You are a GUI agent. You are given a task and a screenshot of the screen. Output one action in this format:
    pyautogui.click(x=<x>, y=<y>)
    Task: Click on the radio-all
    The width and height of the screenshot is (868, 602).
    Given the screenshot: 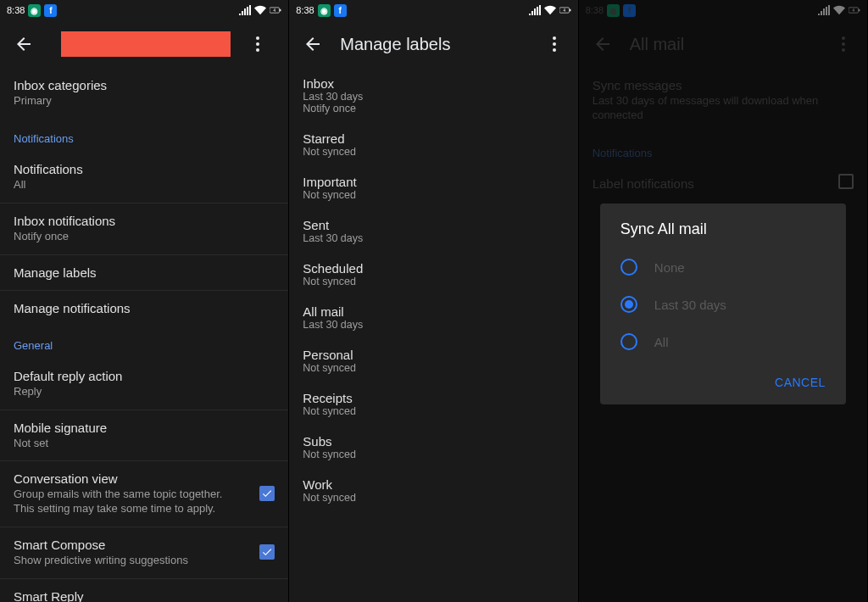 What is the action you would take?
    pyautogui.click(x=629, y=342)
    